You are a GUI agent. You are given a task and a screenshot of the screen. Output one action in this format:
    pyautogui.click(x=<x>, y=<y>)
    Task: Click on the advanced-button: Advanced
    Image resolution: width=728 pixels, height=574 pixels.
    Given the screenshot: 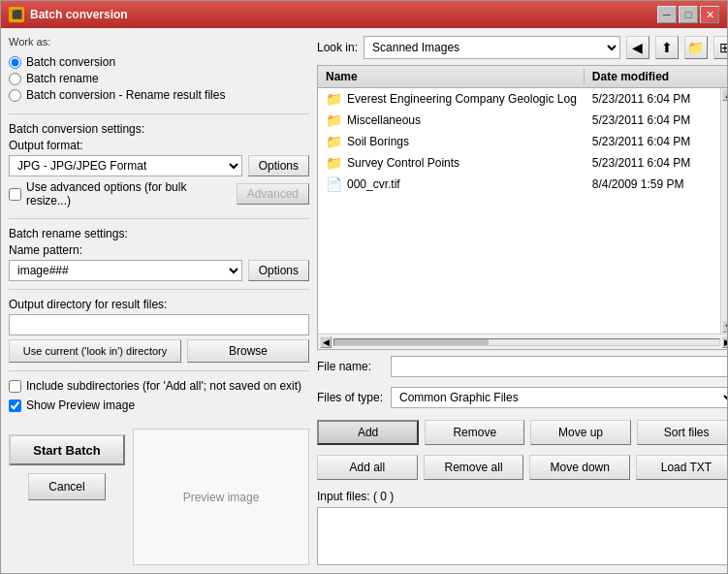 What is the action you would take?
    pyautogui.click(x=273, y=194)
    